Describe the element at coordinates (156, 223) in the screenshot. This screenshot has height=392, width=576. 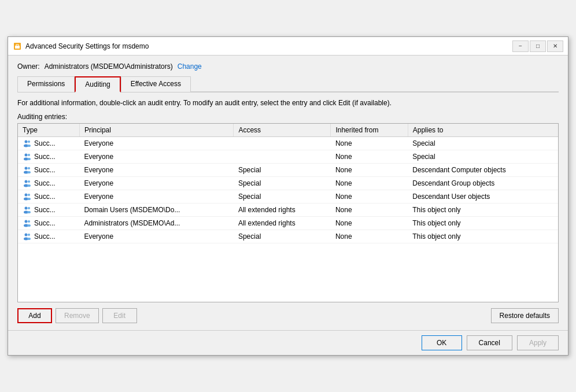
I see `cell-principal: Administrators (MSDEMO\Ad...` at that location.